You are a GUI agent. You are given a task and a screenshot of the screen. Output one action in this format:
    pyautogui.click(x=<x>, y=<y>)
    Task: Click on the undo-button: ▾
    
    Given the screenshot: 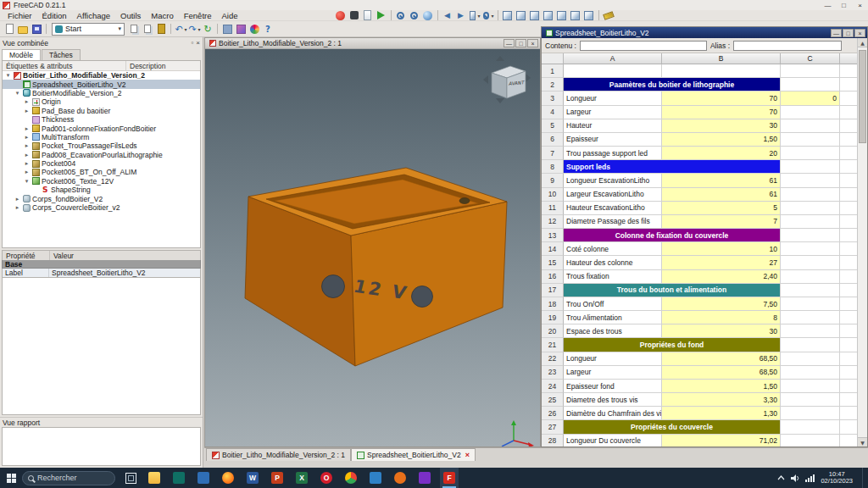 What is the action you would take?
    pyautogui.click(x=181, y=29)
    